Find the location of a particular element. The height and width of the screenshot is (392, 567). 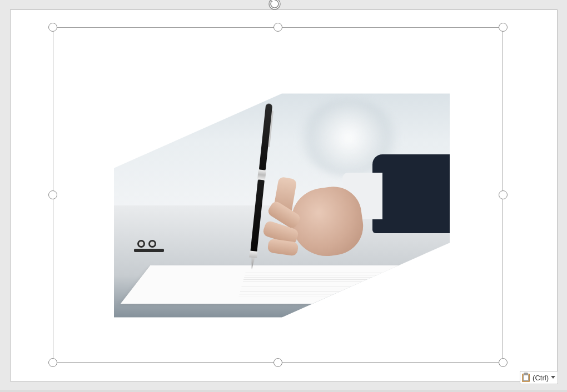

resize-handle-left is located at coordinates (53, 195).